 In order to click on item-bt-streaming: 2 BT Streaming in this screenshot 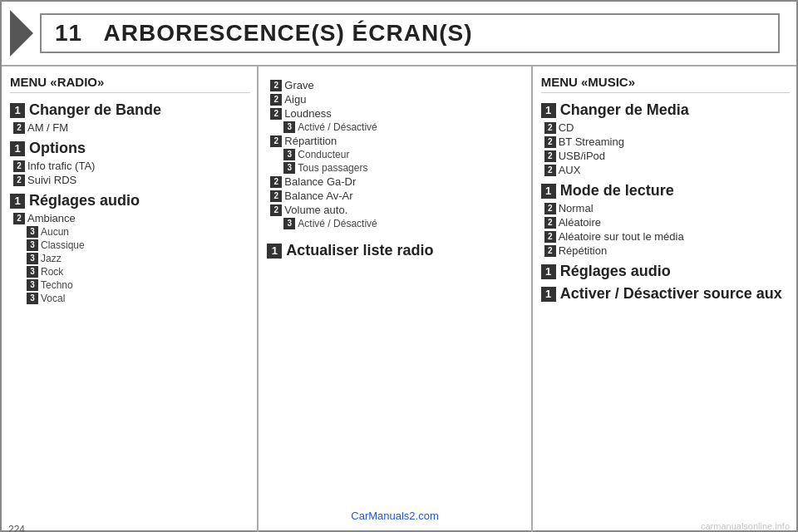, I will do `click(665, 141)`.